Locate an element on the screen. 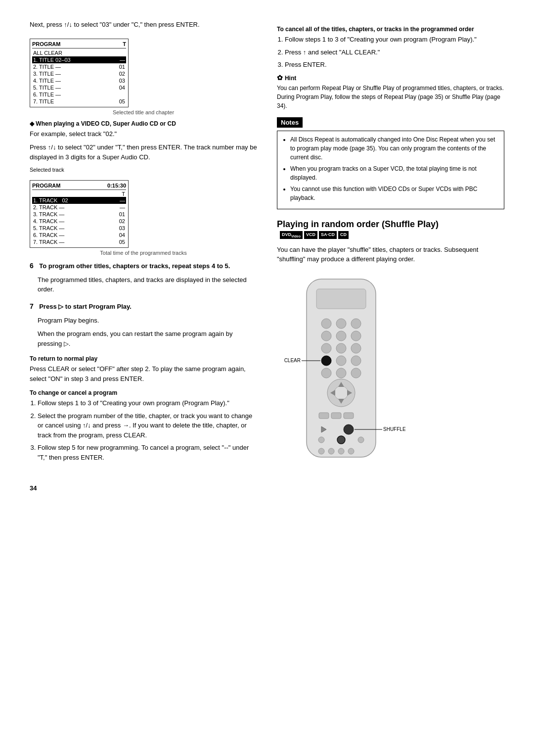 This screenshot has height=756, width=534. table2-row-7: 7. TRACK — 05 is located at coordinates (79, 242).